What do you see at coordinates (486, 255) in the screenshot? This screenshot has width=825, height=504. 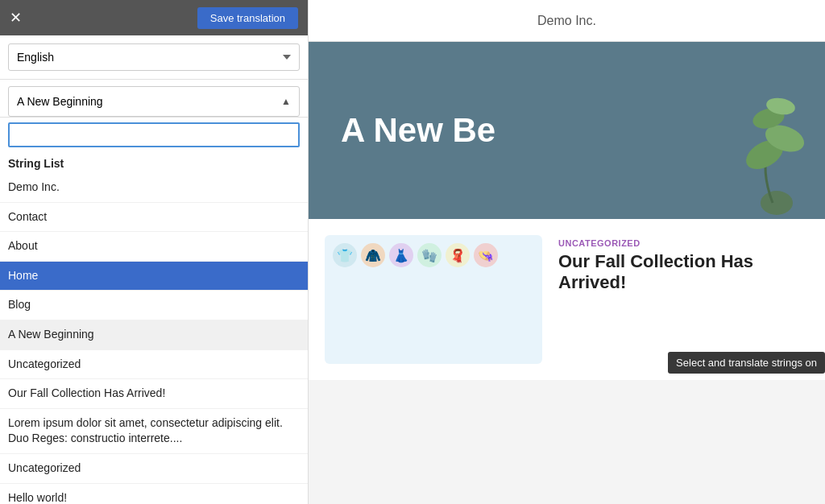 I see `product-icon-6: 👒` at bounding box center [486, 255].